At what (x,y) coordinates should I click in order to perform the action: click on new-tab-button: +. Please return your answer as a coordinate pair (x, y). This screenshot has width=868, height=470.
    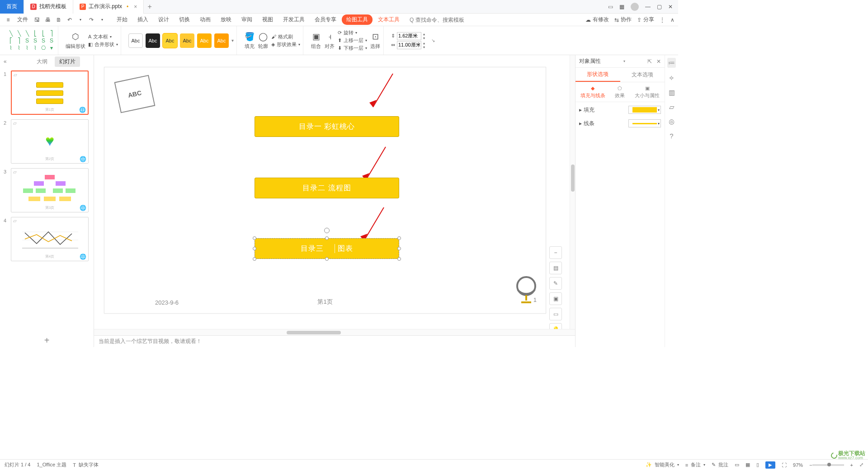
    Looking at the image, I should click on (150, 7).